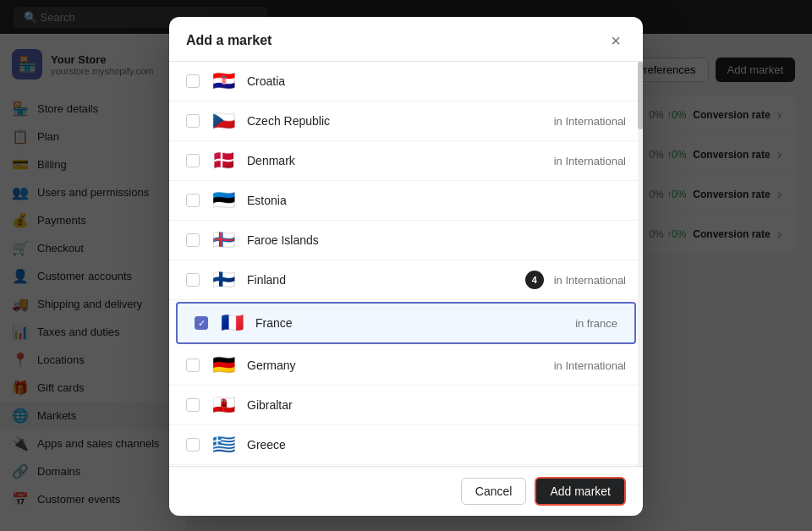 The height and width of the screenshot is (531, 812). Describe the element at coordinates (232, 323) in the screenshot. I see `france-flag: 🇫🇷` at that location.